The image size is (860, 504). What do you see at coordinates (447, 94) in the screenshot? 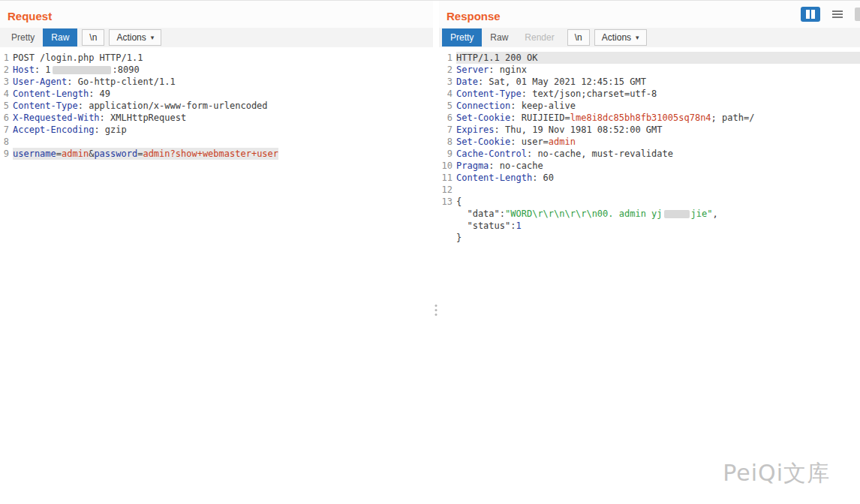
I see `line-number: 4` at bounding box center [447, 94].